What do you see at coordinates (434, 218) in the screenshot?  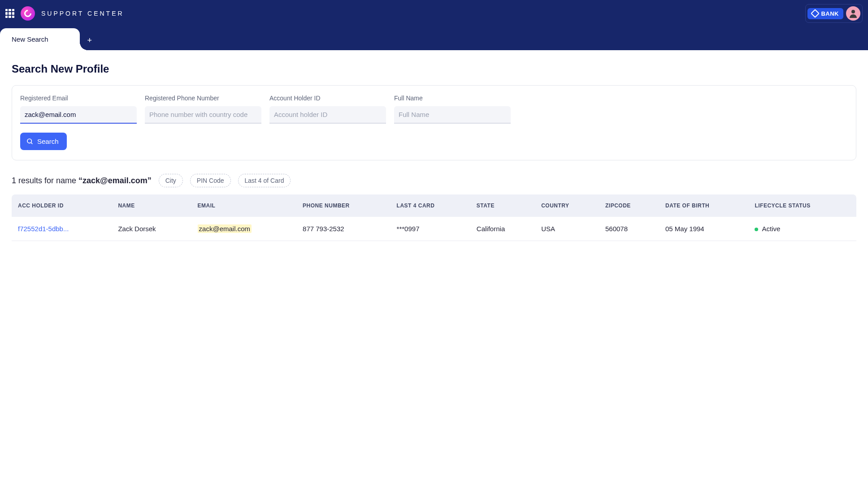 I see `results-table: ACC HOLDER ID NAME EMAIL PHONE NUMBER LA…` at bounding box center [434, 218].